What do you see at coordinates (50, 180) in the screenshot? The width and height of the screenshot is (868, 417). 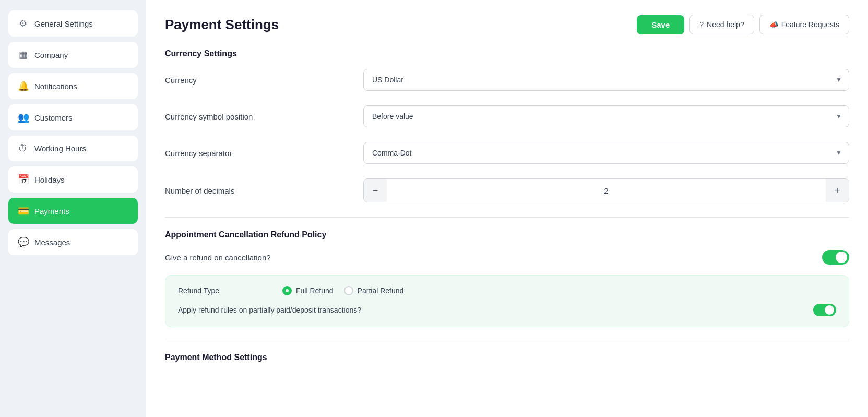 I see `sidebar-item-label-holidays: Holidays` at bounding box center [50, 180].